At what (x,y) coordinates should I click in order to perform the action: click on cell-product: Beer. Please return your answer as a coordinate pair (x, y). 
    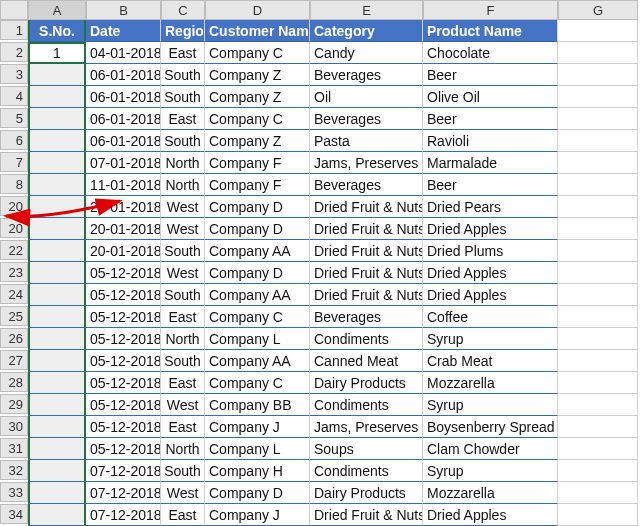
    Looking at the image, I should click on (490, 185).